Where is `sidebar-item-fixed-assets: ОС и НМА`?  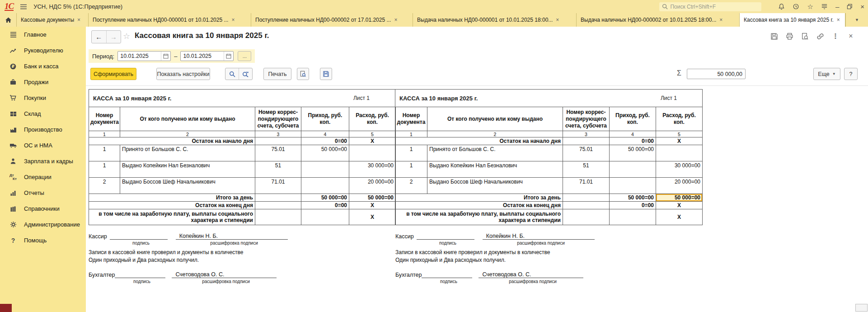 sidebar-item-fixed-assets: ОС и НМА is located at coordinates (43, 146).